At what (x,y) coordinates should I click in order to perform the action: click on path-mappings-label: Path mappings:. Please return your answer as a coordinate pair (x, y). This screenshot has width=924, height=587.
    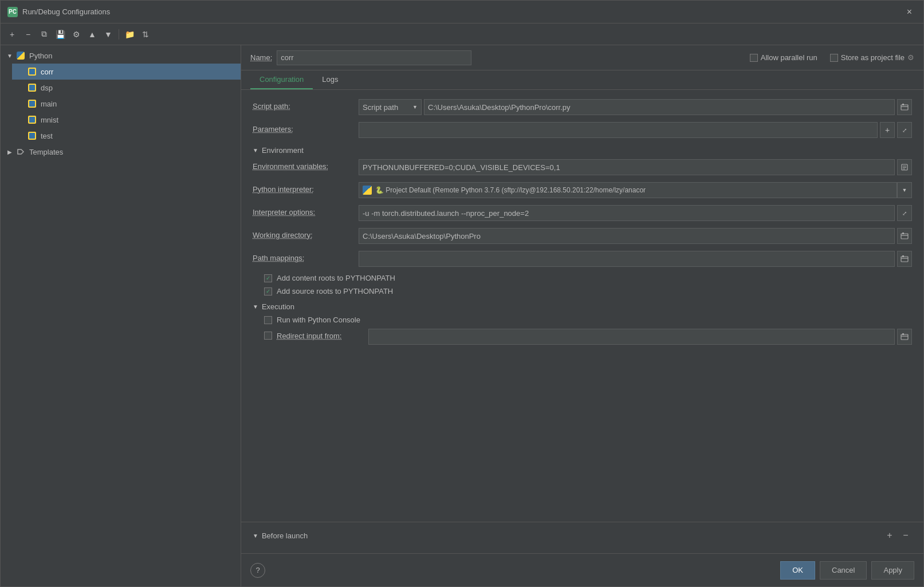
    Looking at the image, I should click on (306, 257).